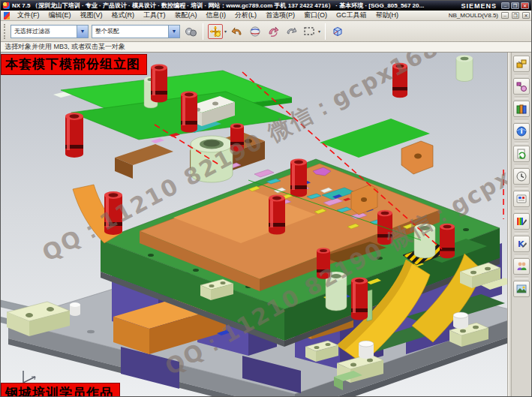  I want to click on selection-scope-value: 整个装配, so click(131, 32).